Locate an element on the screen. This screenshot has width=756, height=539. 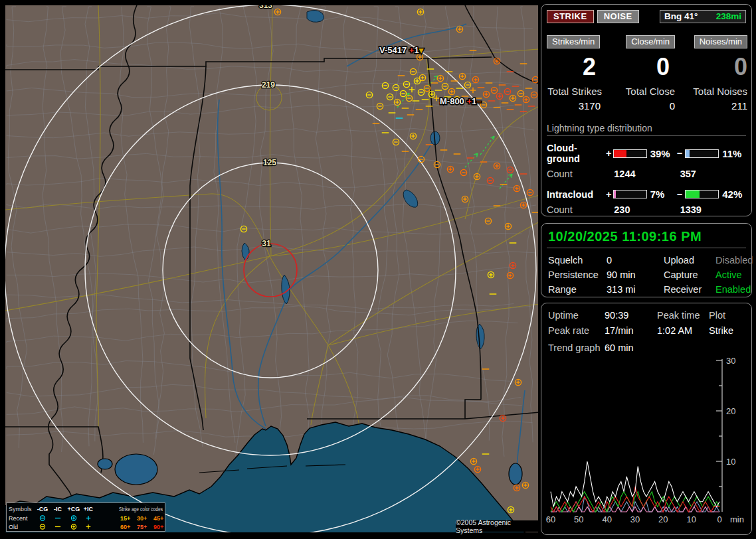
trend-y-tick-label: 20 is located at coordinates (731, 412).